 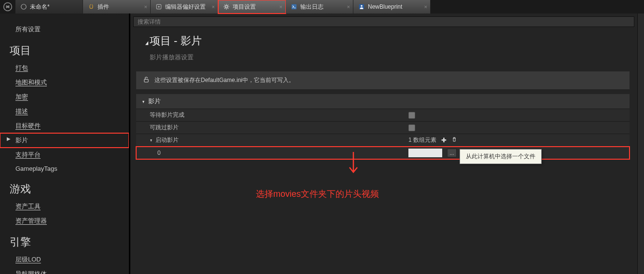 What do you see at coordinates (383, 128) in the screenshot?
I see `prop-skippable-movies: 可跳过影片` at bounding box center [383, 128].